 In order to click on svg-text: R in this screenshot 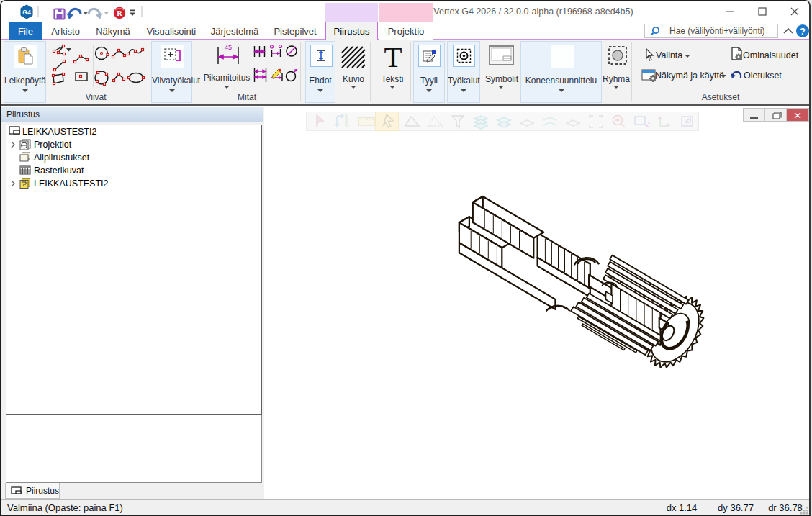, I will do `click(119, 13)`.